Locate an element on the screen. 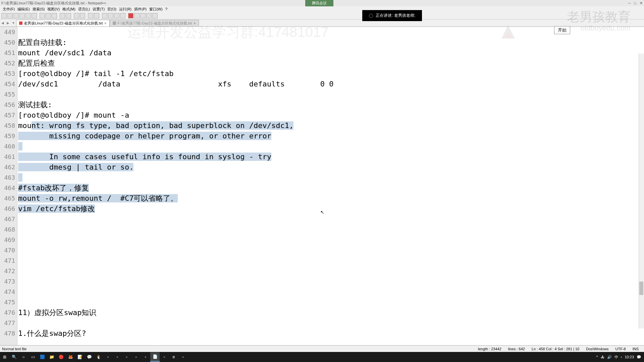 The height and width of the screenshot is (362, 644). zoom-in-button is located at coordinates (91, 16).